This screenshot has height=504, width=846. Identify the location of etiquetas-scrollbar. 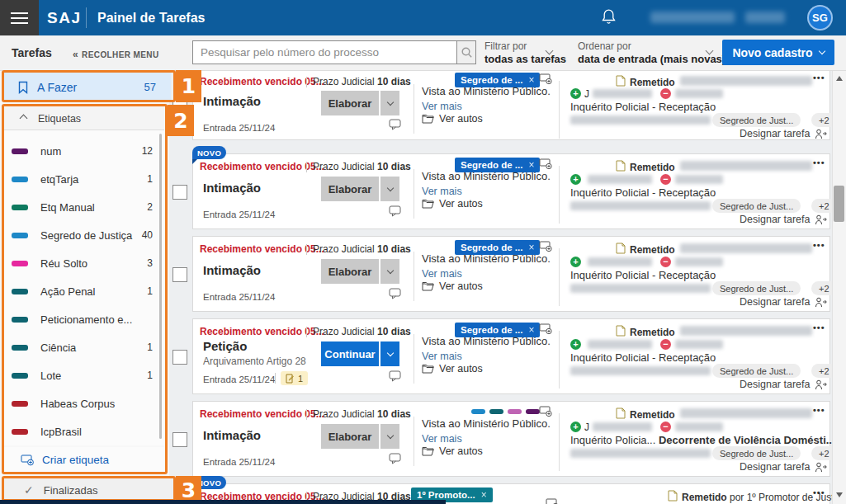
(160, 286).